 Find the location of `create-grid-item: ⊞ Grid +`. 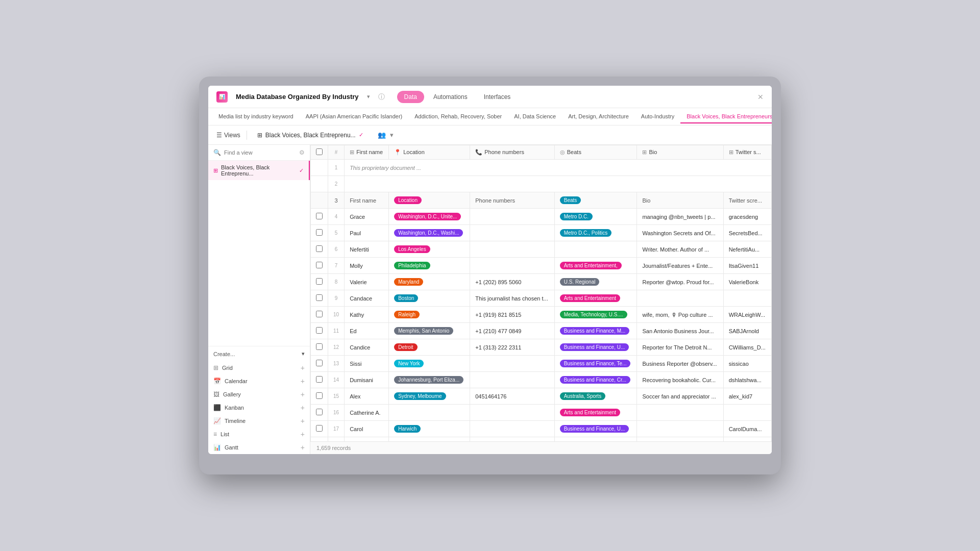

create-grid-item: ⊞ Grid + is located at coordinates (259, 368).